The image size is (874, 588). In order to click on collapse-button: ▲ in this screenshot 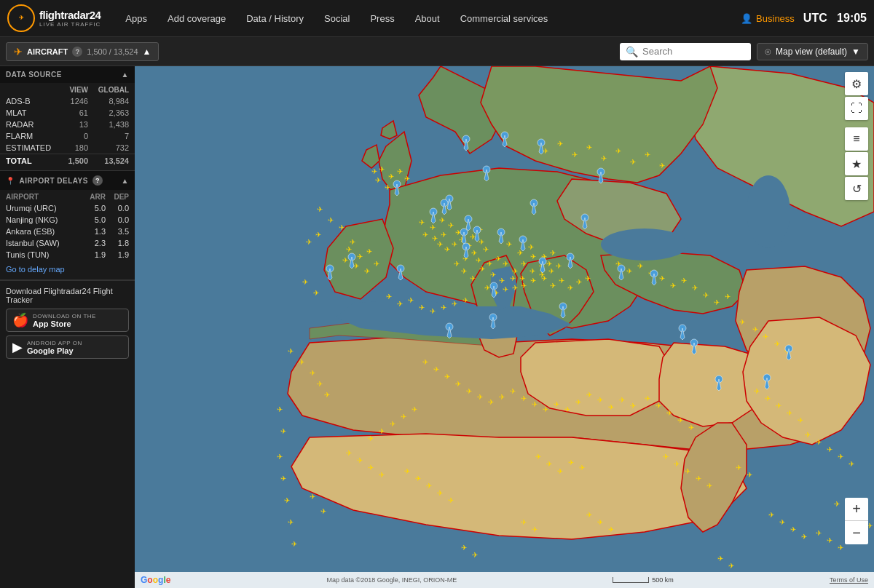, I will do `click(125, 74)`.